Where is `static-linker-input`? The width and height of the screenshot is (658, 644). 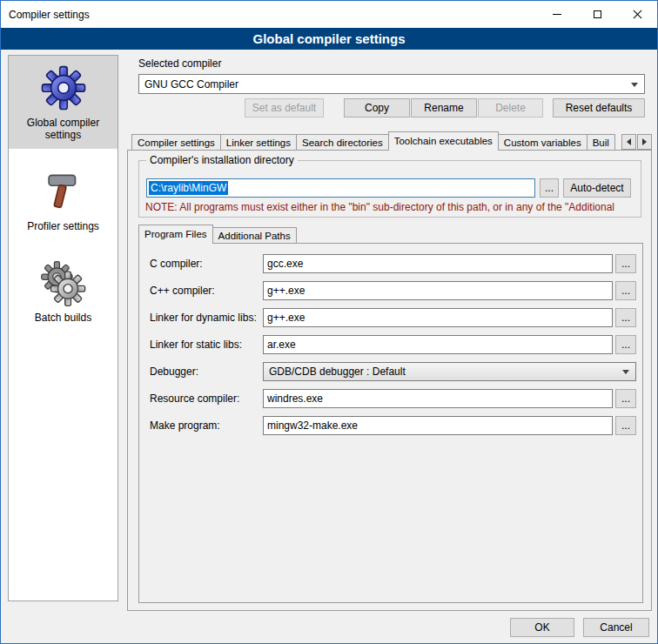
static-linker-input is located at coordinates (438, 345).